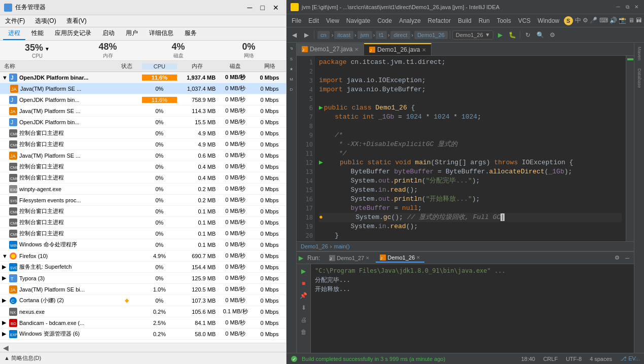 The width and height of the screenshot is (644, 364). I want to click on menu-refactor: Refactor, so click(439, 21).